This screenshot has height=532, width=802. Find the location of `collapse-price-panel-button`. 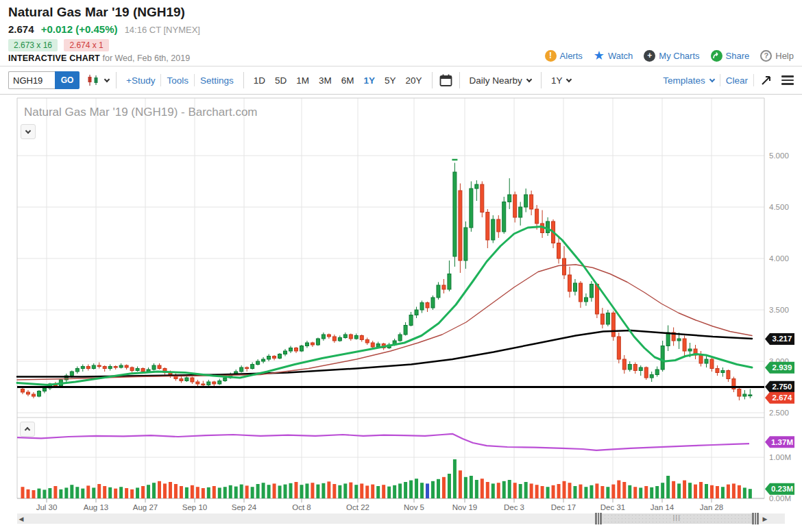

collapse-price-panel-button is located at coordinates (28, 132).